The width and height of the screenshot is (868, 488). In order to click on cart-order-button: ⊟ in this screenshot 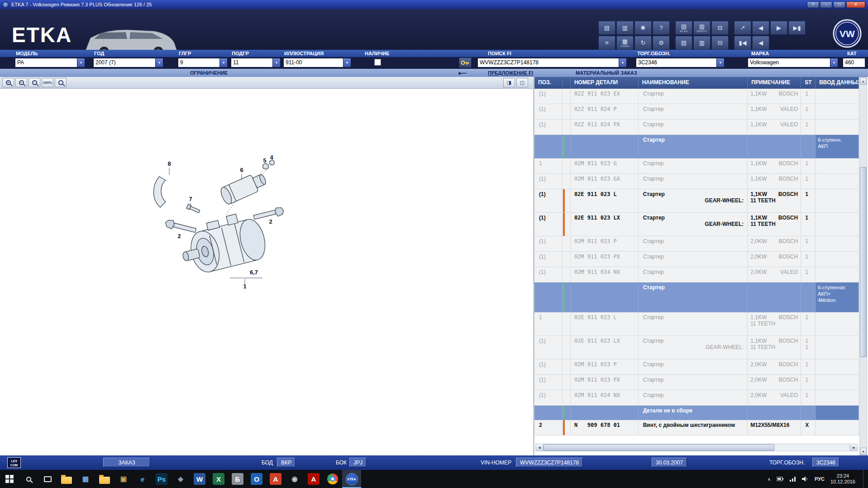, I will do `click(720, 43)`.